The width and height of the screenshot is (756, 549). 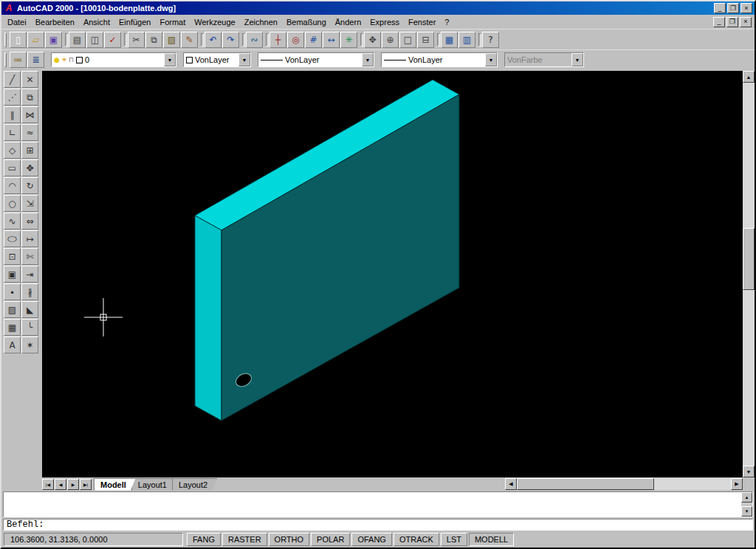 What do you see at coordinates (747, 511) in the screenshot?
I see `command-scroll-down-button: ▼` at bounding box center [747, 511].